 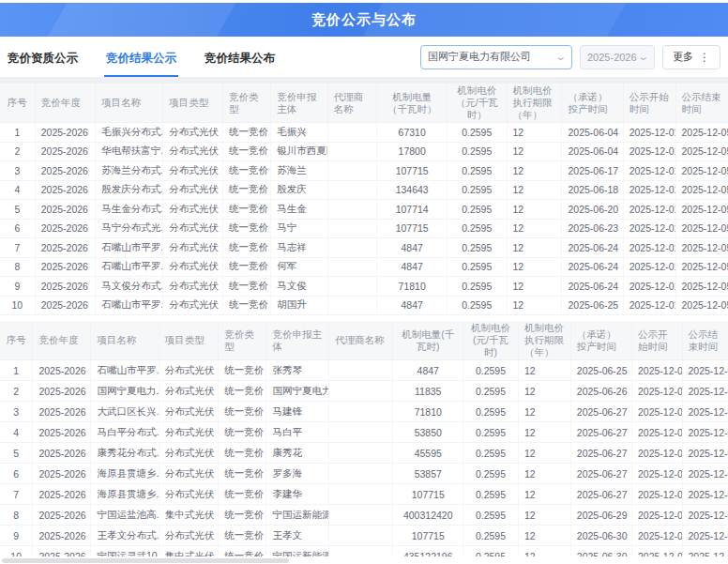 What do you see at coordinates (364, 20) in the screenshot?
I see `page-header-banner: 竞价公示与公布` at bounding box center [364, 20].